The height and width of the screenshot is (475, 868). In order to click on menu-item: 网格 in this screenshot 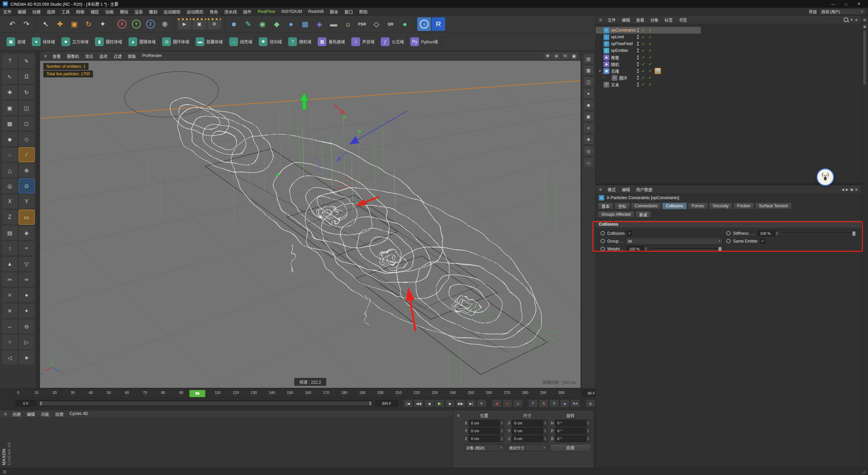, I will do `click(80, 12)`.